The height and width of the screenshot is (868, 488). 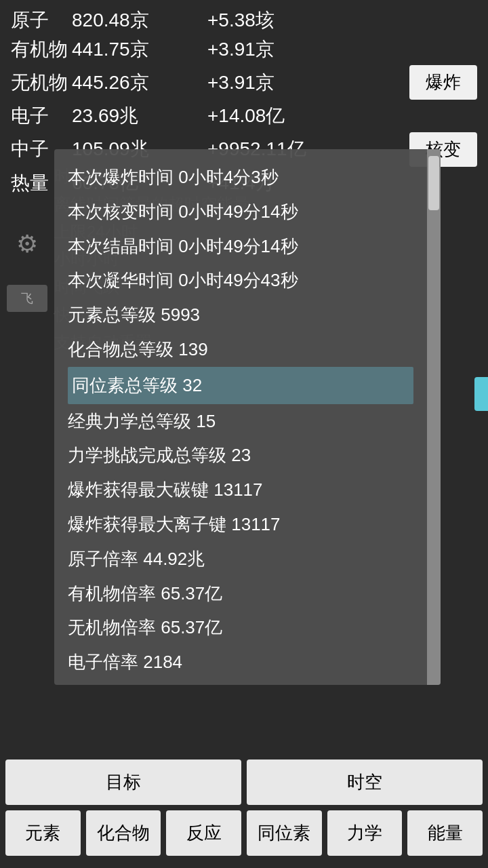 I want to click on right-tab-indicator, so click(x=481, y=394).